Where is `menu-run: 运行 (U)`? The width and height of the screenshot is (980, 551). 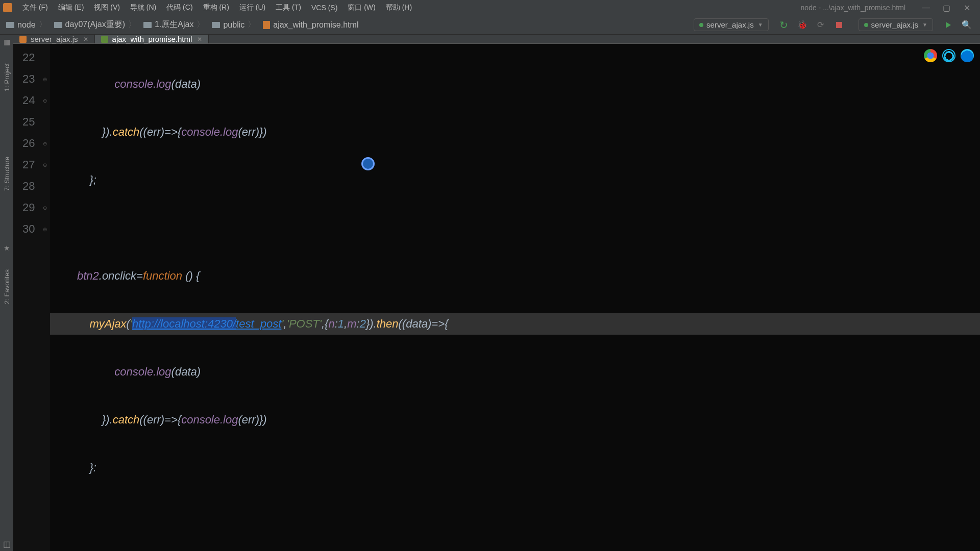 menu-run: 运行 (U) is located at coordinates (252, 8).